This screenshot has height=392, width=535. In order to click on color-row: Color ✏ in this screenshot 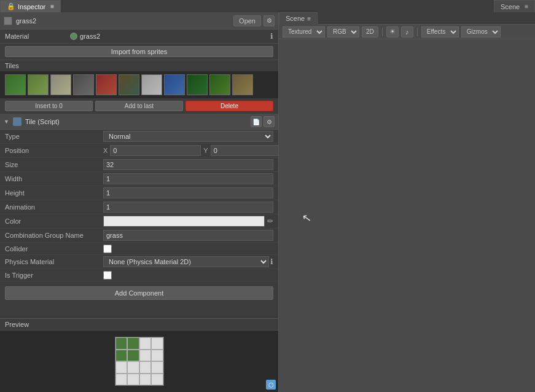, I will do `click(139, 221)`.